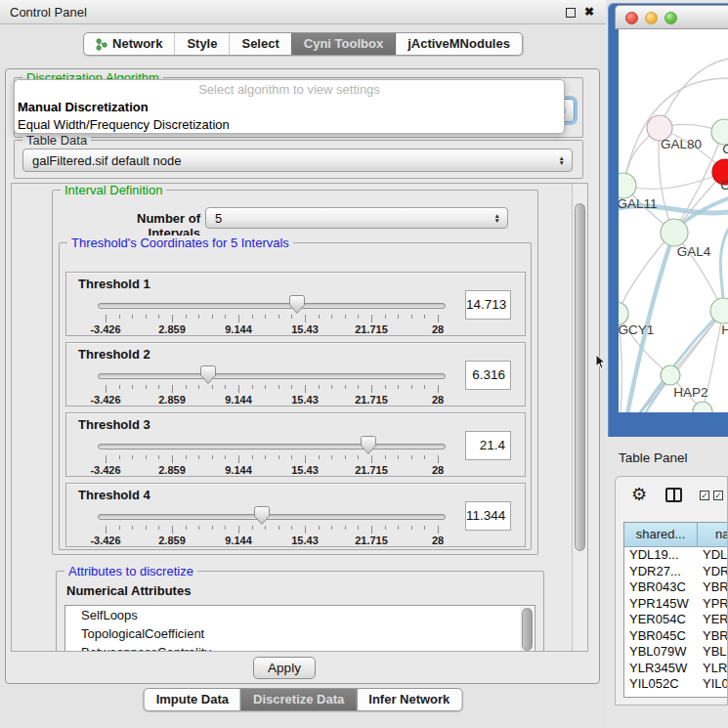  Describe the element at coordinates (661, 653) in the screenshot. I see `cell-shared-name: YBL079W` at that location.